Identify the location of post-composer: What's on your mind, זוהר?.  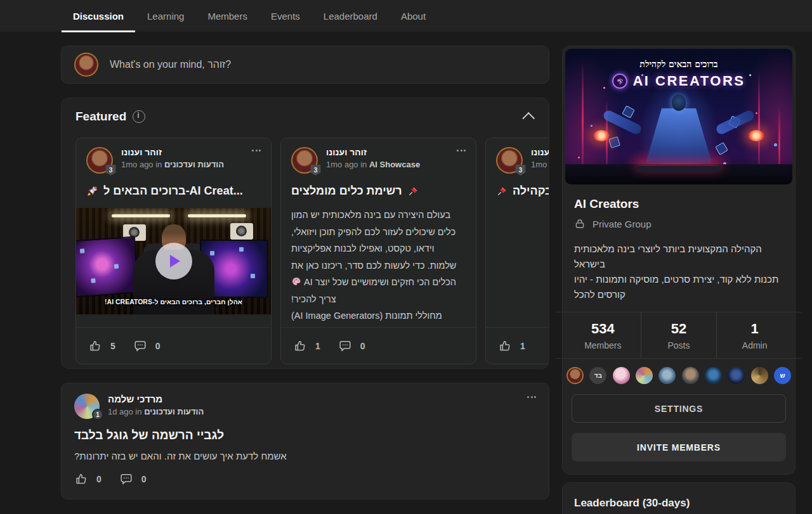
(305, 65).